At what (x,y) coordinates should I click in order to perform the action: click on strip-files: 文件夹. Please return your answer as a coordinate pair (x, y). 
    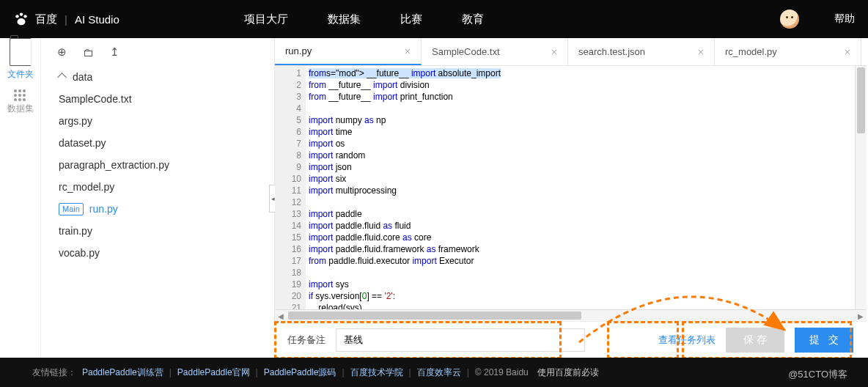
    Looking at the image, I should click on (21, 59).